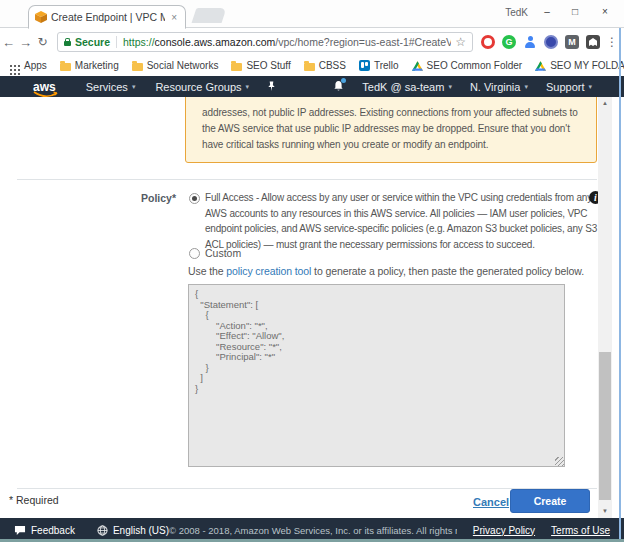 Image resolution: width=624 pixels, height=542 pixels. What do you see at coordinates (272, 87) in the screenshot?
I see `pushpin-icon` at bounding box center [272, 87].